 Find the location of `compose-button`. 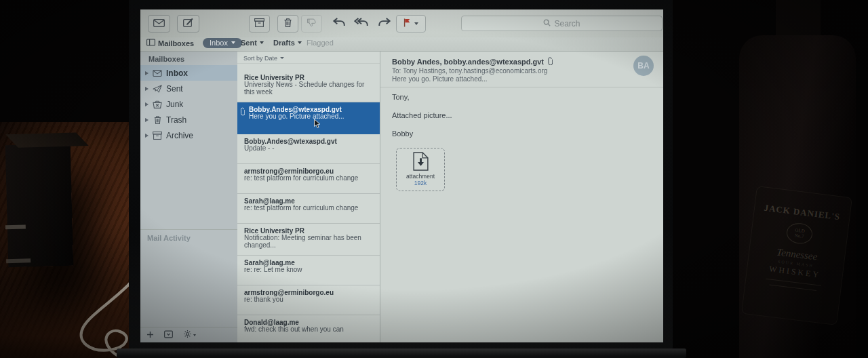

compose-button is located at coordinates (189, 24).